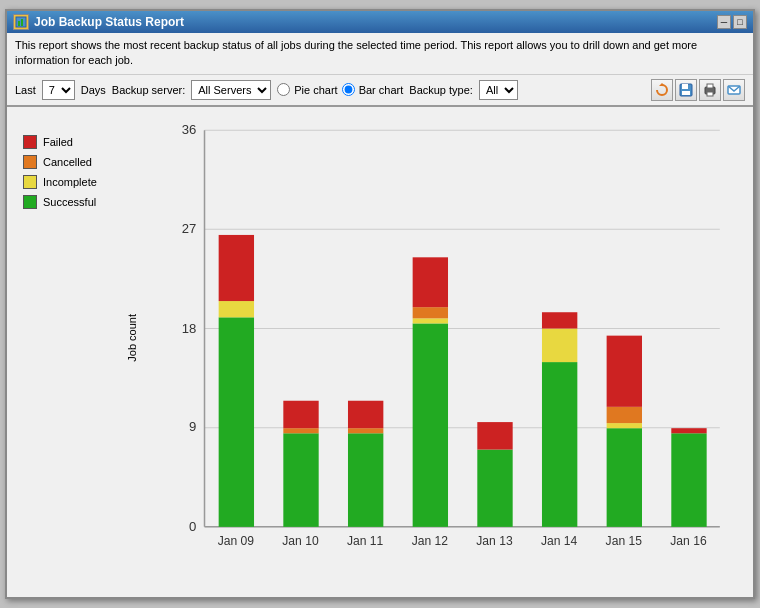 This screenshot has height=608, width=760. I want to click on report-description: This report shows the most recent backup…, so click(380, 54).